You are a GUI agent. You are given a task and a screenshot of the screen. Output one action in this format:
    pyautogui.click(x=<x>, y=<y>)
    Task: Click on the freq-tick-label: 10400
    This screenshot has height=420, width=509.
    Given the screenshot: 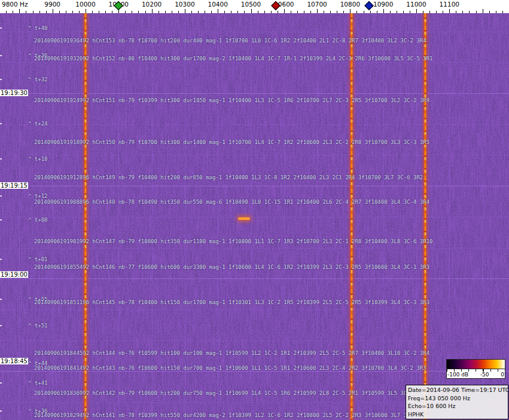 What is the action you would take?
    pyautogui.click(x=218, y=4)
    